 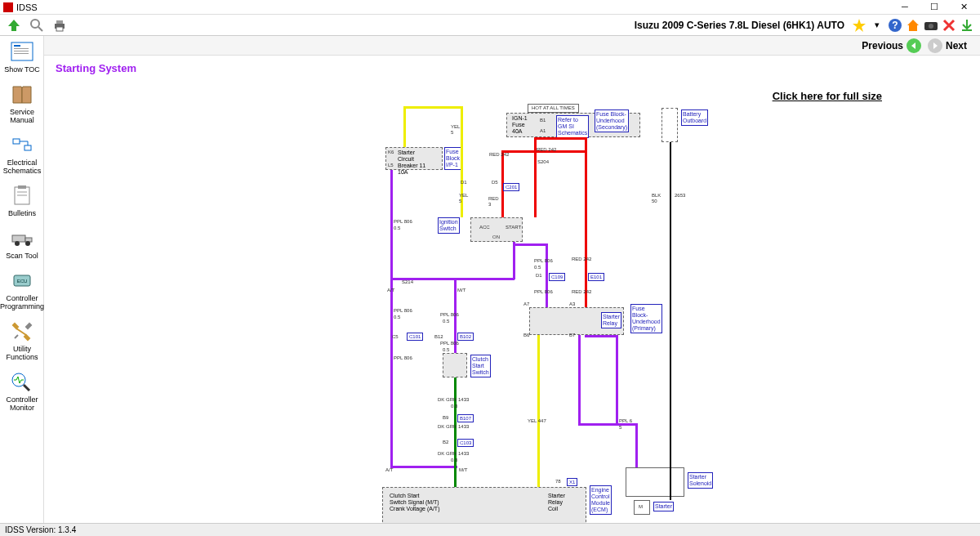 What do you see at coordinates (949, 25) in the screenshot?
I see `delete-icon` at bounding box center [949, 25].